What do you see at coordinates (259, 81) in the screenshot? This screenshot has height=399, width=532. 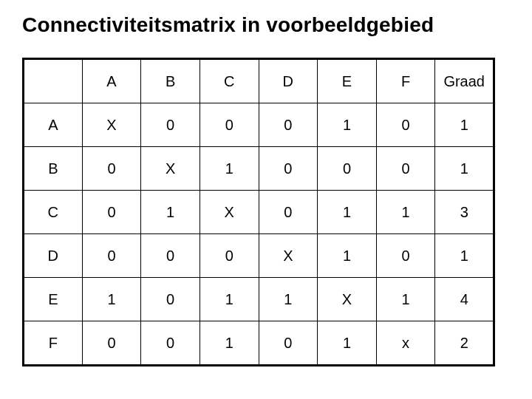 I see `table-header-row: A B C D E F Graad` at bounding box center [259, 81].